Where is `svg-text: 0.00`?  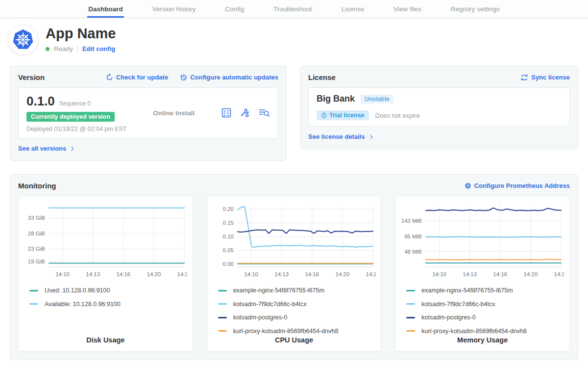
svg-text: 0.00 is located at coordinates (228, 264).